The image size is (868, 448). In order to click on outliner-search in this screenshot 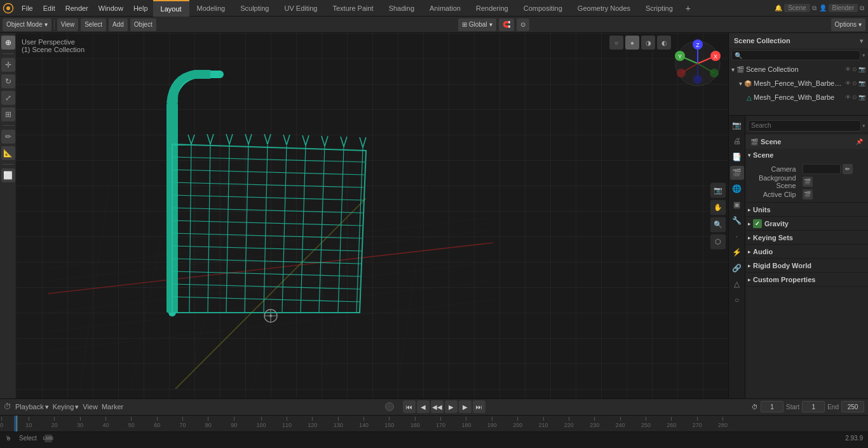, I will do `click(796, 55)`.